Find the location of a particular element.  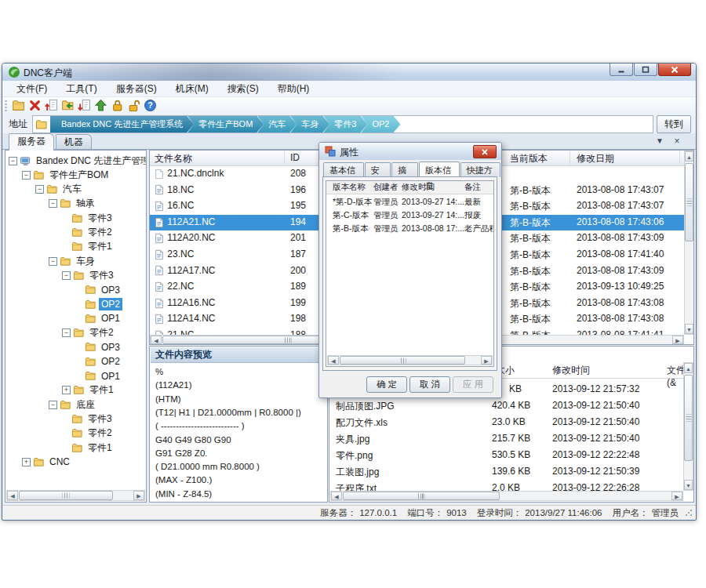

dialog-col-1: 创建者 is located at coordinates (386, 187).